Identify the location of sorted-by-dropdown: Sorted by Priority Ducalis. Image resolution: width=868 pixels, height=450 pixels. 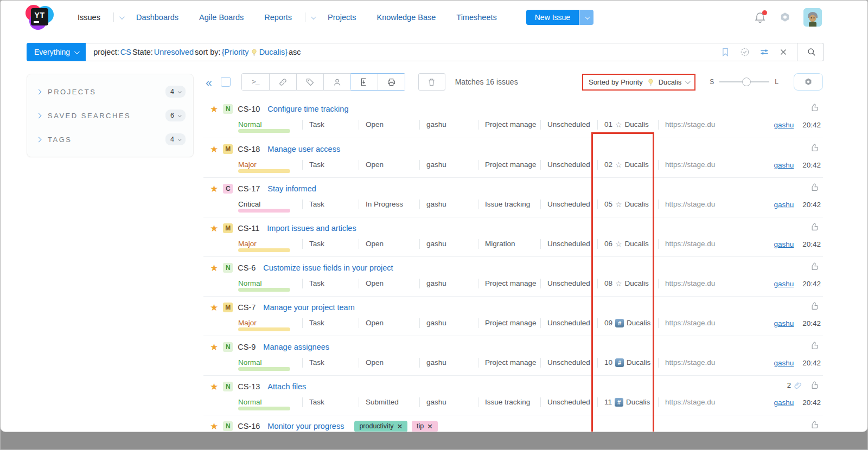
(639, 82).